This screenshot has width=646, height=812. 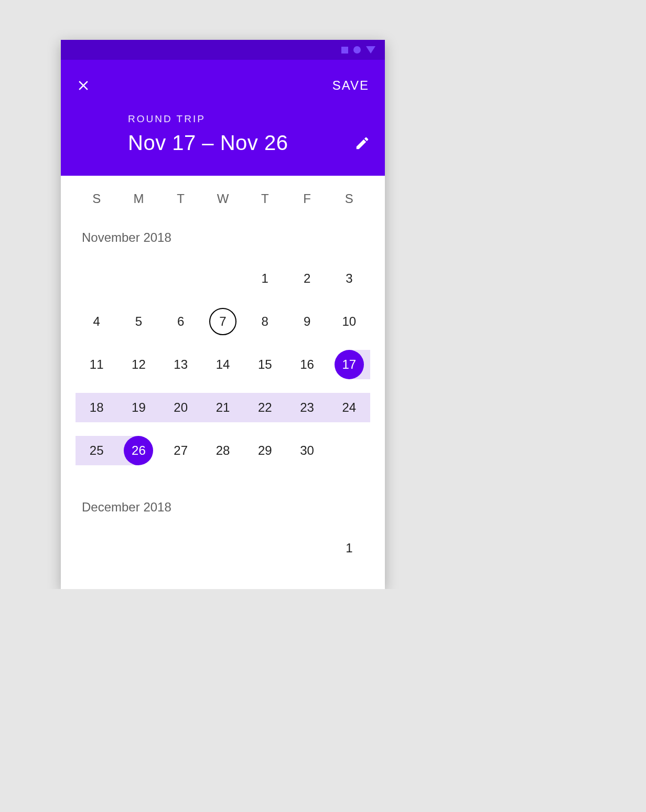 What do you see at coordinates (307, 365) in the screenshot?
I see `day-number: 16` at bounding box center [307, 365].